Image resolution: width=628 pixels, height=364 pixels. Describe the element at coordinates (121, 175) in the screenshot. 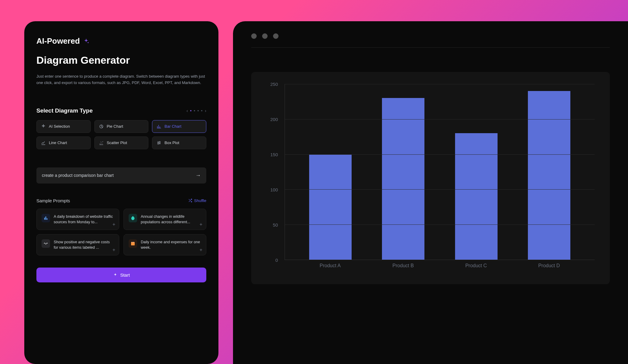

I see `prompt-input: create a product comparison bar chart →` at that location.